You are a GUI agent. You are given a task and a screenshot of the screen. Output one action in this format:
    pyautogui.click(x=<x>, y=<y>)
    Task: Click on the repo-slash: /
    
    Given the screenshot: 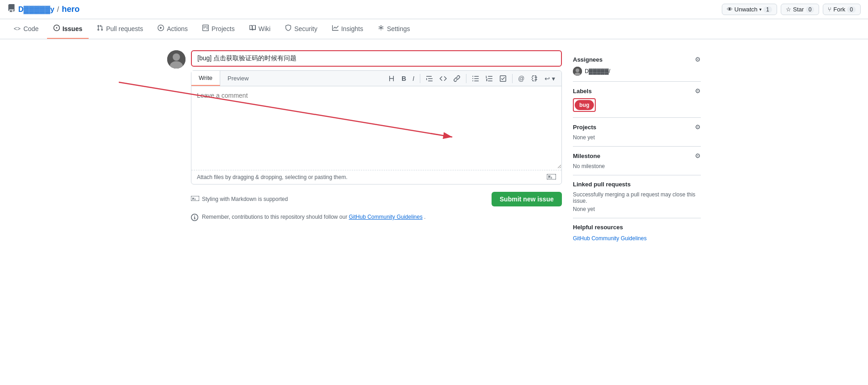 What is the action you would take?
    pyautogui.click(x=58, y=10)
    